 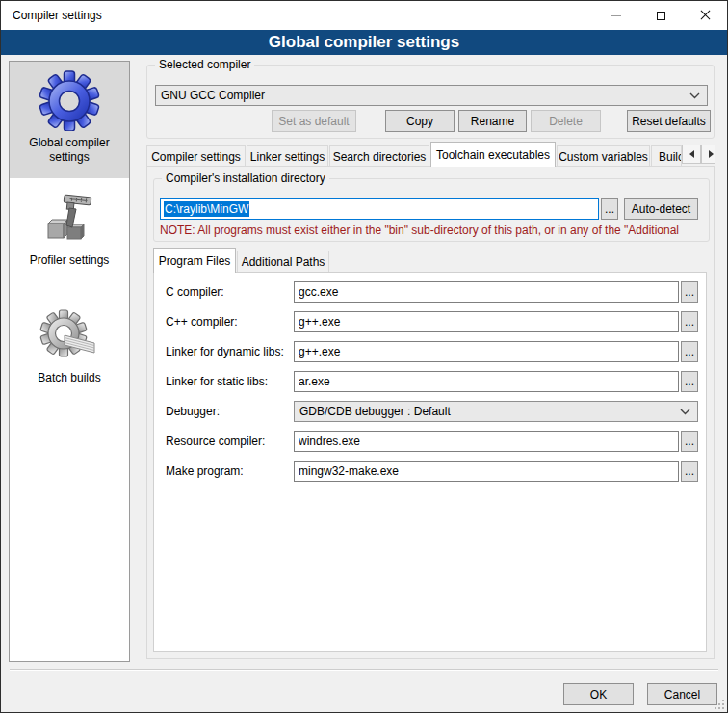 What do you see at coordinates (711, 154) in the screenshot?
I see `arrow-right-icon` at bounding box center [711, 154].